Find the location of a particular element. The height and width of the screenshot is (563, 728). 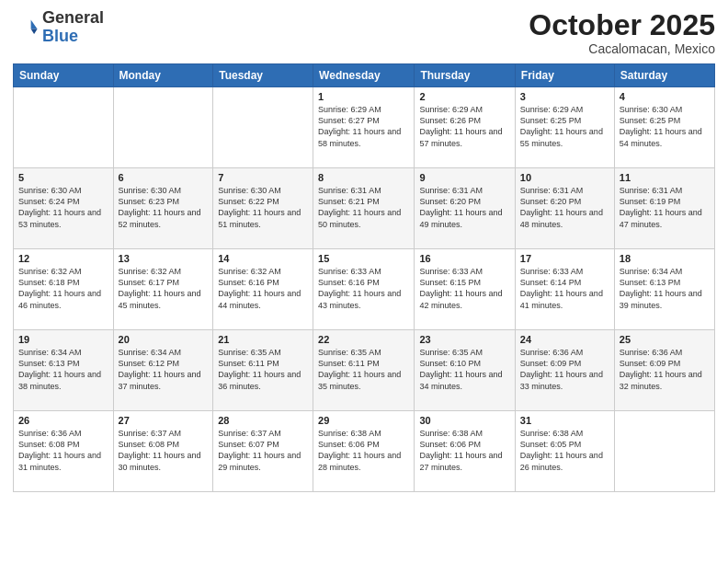

day-number: 4 is located at coordinates (665, 97).